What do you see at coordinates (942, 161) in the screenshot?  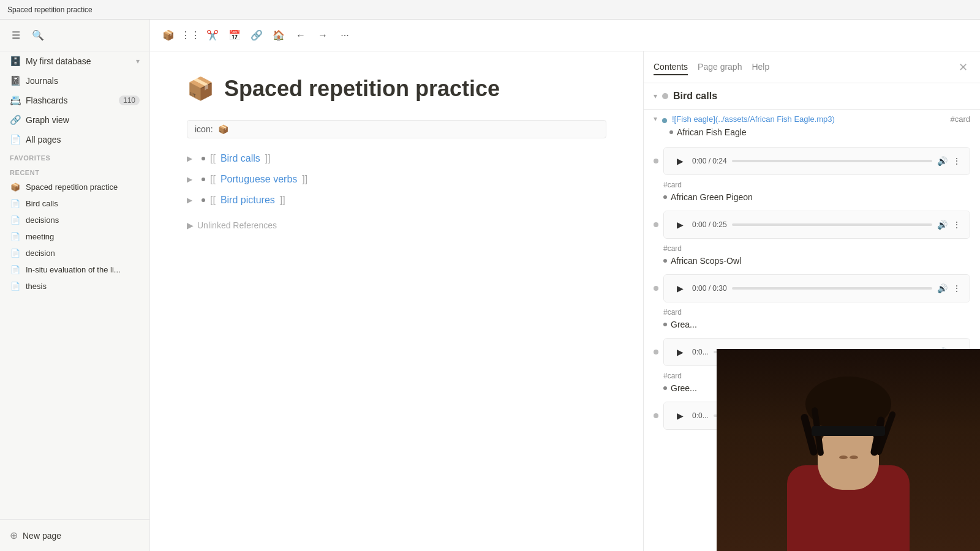 I see `rp-card-1-volume-icon: 🔊` at bounding box center [942, 161].